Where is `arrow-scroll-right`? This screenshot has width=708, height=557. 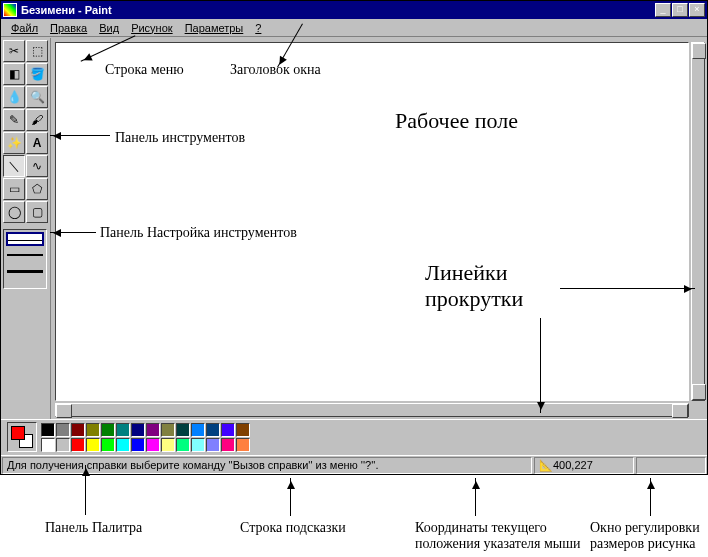 arrow-scroll-right is located at coordinates (628, 288).